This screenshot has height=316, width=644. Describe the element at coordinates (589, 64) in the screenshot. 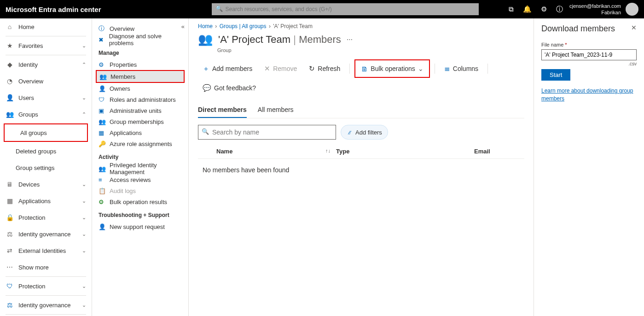

I see `file-extension: .csv` at that location.